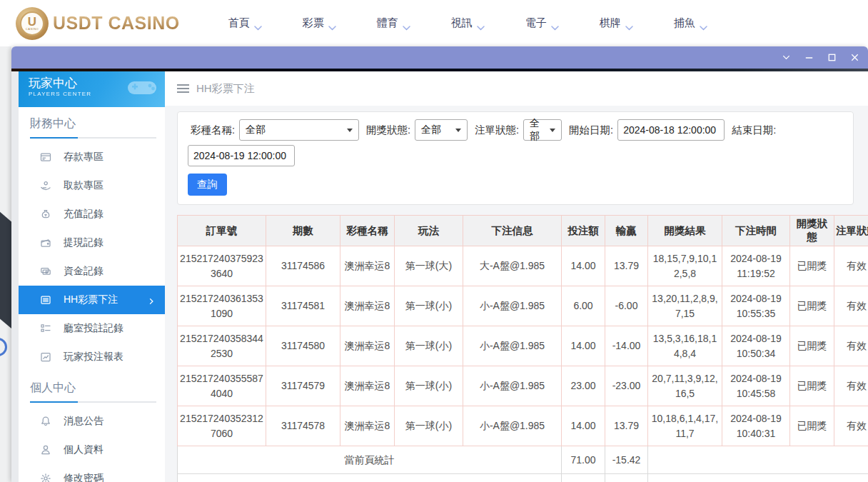 Image resolution: width=868 pixels, height=482 pixels. Describe the element at coordinates (142, 88) in the screenshot. I see `gamepad-icon` at that location.